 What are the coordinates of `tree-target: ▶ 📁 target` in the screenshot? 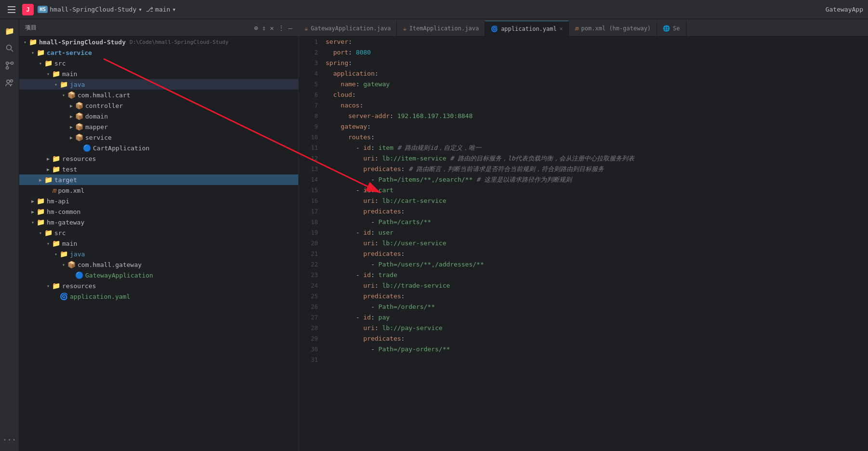 It's located at (159, 180).